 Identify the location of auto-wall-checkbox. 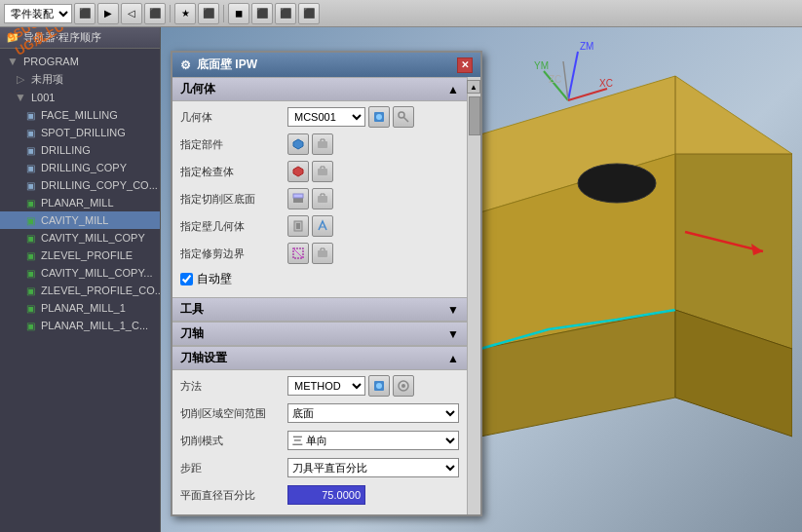
(187, 279).